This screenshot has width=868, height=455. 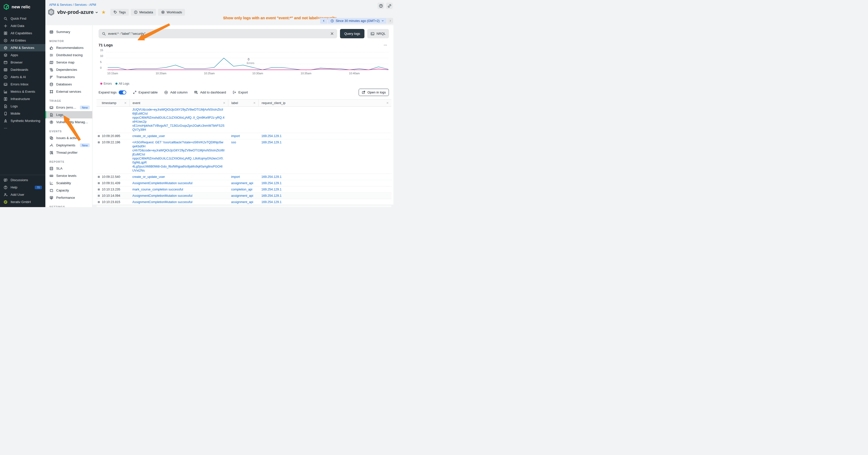 What do you see at coordinates (23, 106) in the screenshot?
I see `sidebar-item-logs: Logs` at bounding box center [23, 106].